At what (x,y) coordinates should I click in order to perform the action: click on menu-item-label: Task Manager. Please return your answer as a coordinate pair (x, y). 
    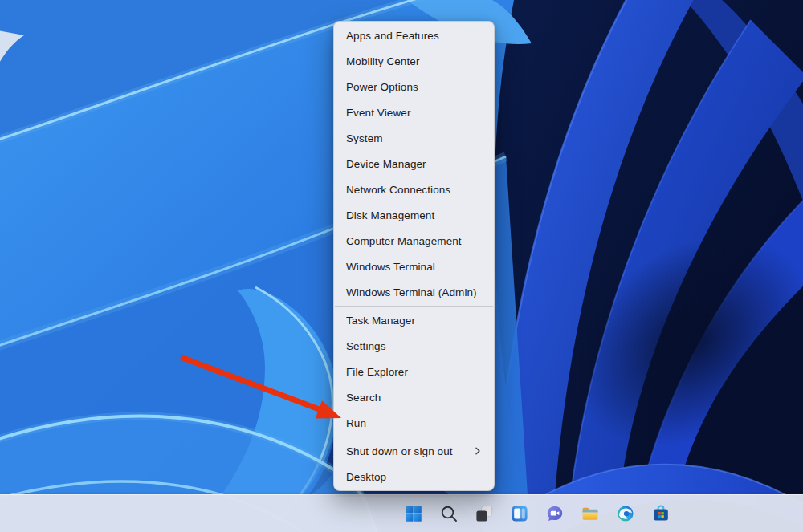
    Looking at the image, I should click on (414, 321).